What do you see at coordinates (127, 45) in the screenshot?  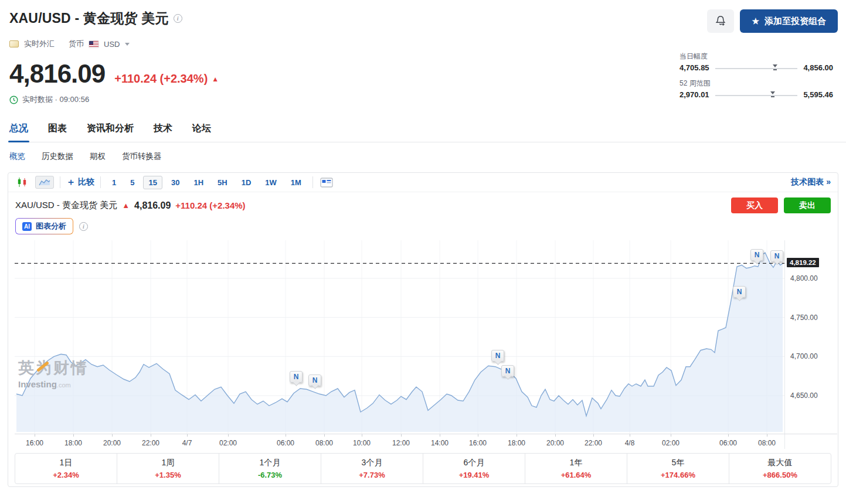 I see `chevron-down-icon` at bounding box center [127, 45].